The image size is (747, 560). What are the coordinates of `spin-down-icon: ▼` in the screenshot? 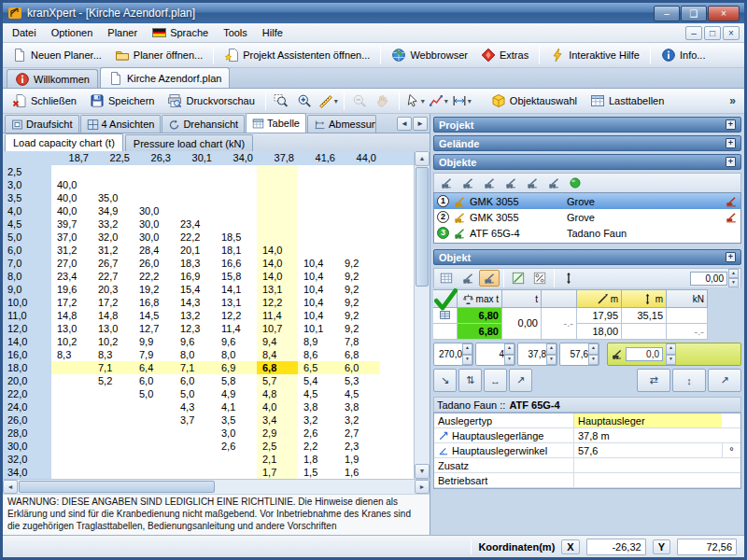 It's located at (670, 360).